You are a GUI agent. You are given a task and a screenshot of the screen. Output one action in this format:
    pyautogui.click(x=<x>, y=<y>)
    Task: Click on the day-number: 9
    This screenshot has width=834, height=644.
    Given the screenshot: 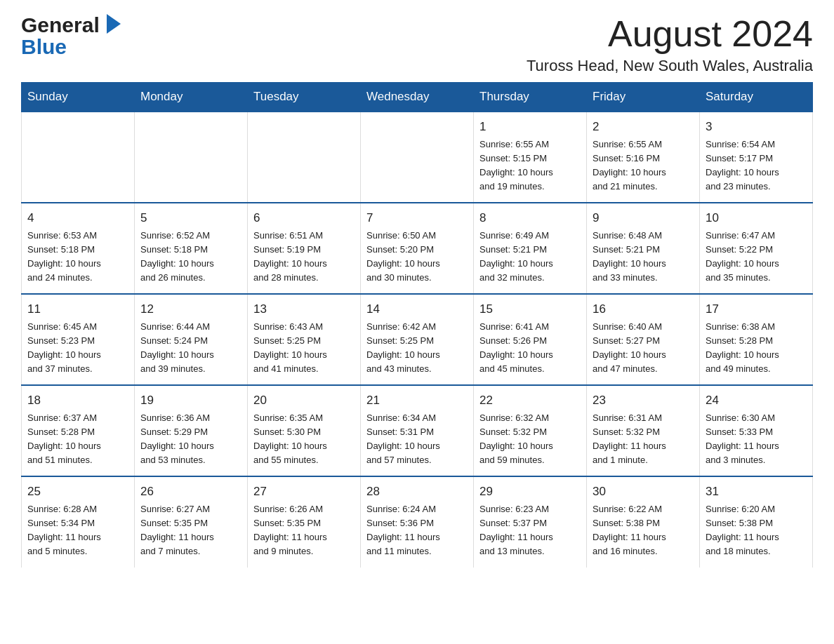 What is the action you would take?
    pyautogui.click(x=643, y=218)
    